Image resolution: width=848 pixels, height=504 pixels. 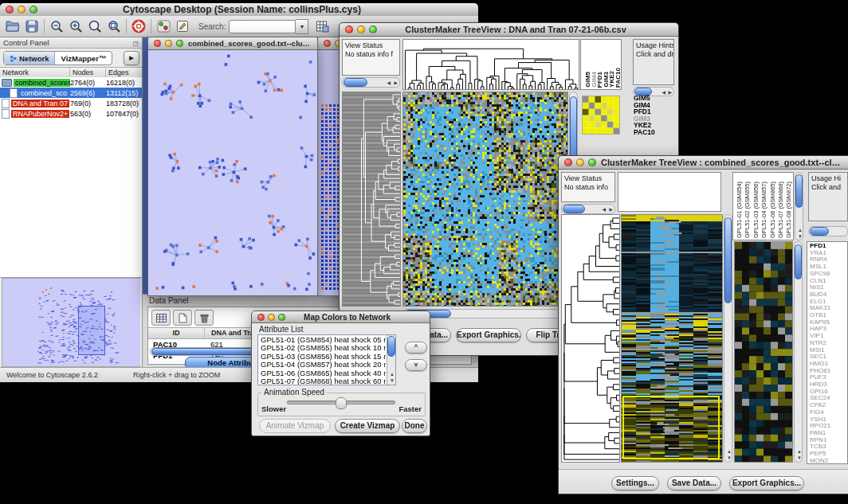 What do you see at coordinates (324, 357) in the screenshot?
I see `attribute-list-item: GPL51-03 (GSM856) heat shock 15 min` at bounding box center [324, 357].